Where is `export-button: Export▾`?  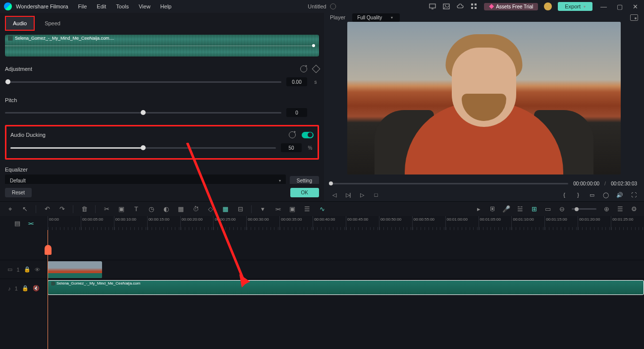
export-button: Export▾ is located at coordinates (575, 6).